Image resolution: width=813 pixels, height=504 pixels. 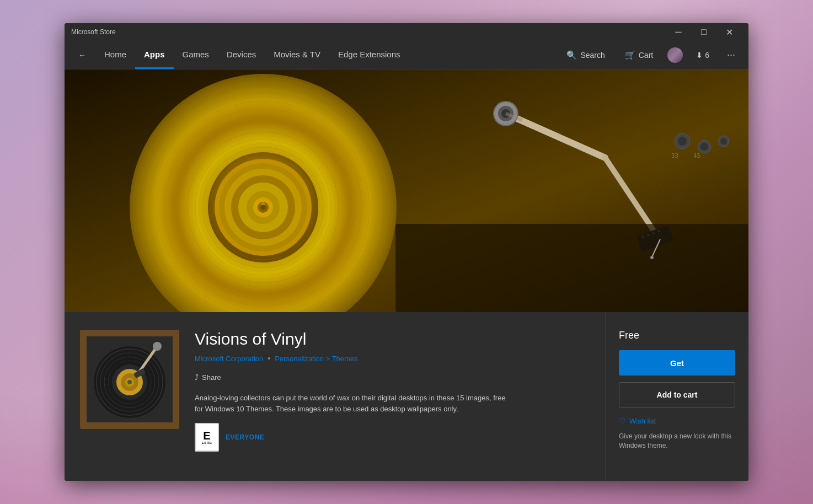 What do you see at coordinates (630, 55) in the screenshot?
I see `cart-icon: 🛒` at bounding box center [630, 55].